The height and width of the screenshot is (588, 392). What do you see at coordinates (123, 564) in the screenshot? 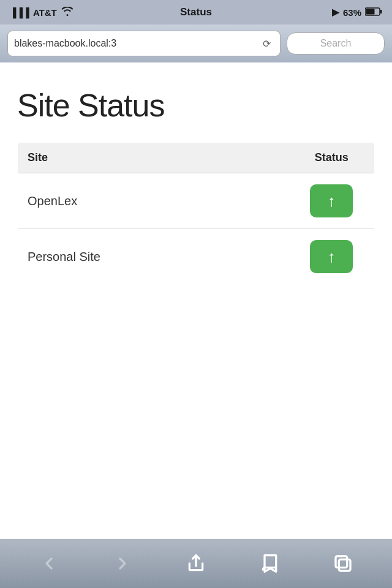
I see `forward-button` at bounding box center [123, 564].